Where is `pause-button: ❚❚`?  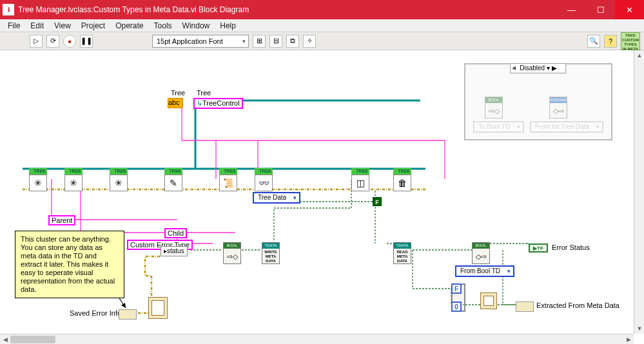
pause-button: ❚❚ is located at coordinates (86, 41).